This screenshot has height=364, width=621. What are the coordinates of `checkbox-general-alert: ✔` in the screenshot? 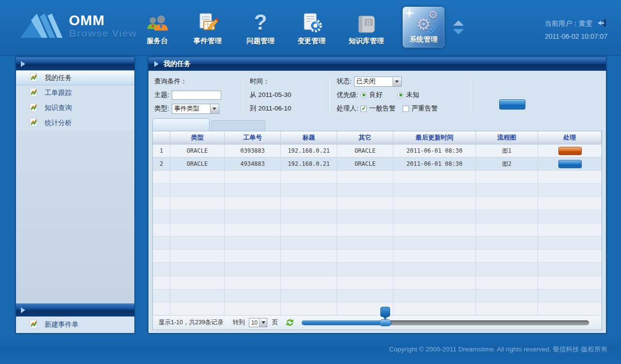 It's located at (364, 109).